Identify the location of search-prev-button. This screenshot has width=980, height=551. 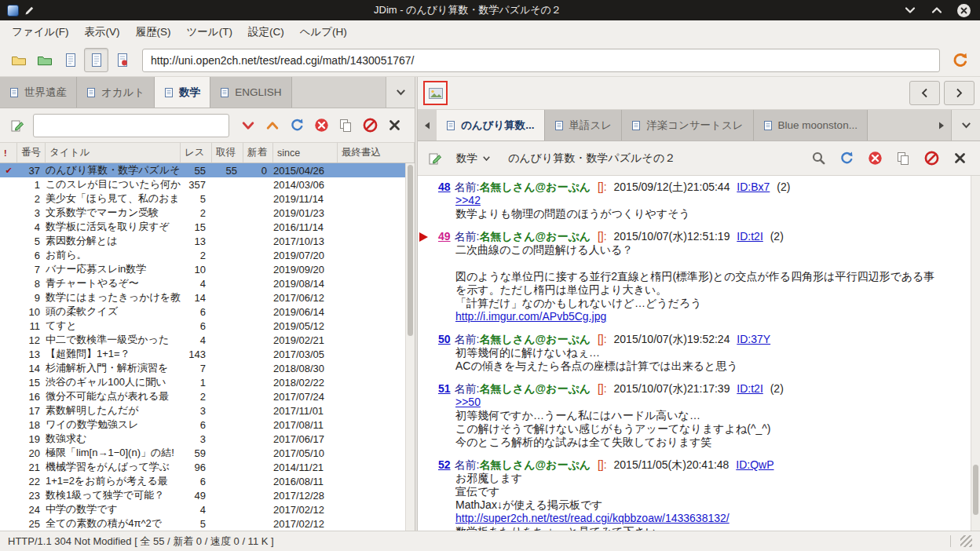
(272, 126).